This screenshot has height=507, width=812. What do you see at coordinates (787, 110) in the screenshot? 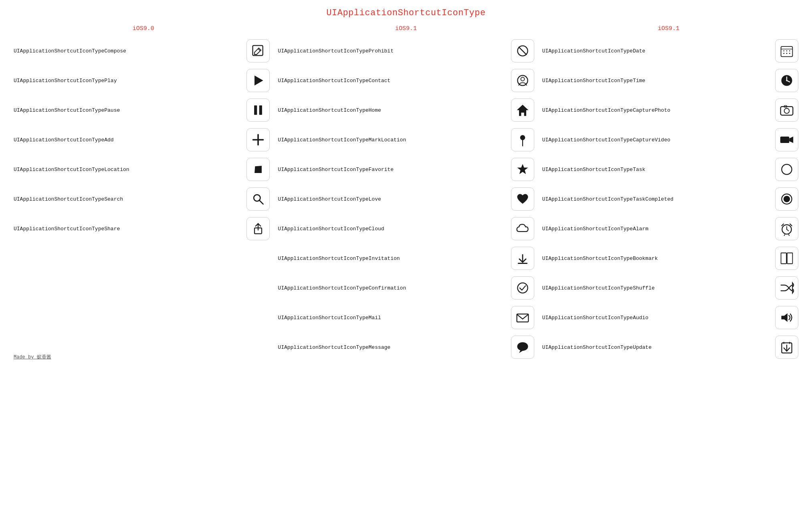
I see `capturephoto-icon` at bounding box center [787, 110].